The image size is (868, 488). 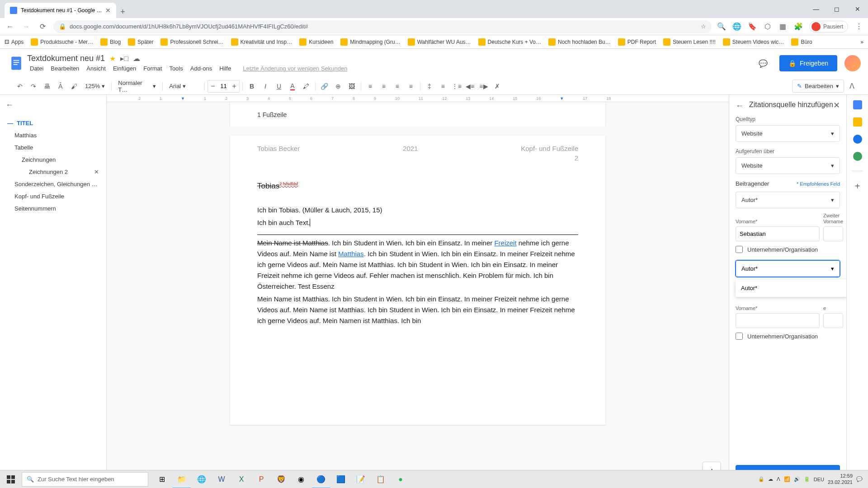 I want to click on close-window-icon: ✕, so click(x=858, y=9).